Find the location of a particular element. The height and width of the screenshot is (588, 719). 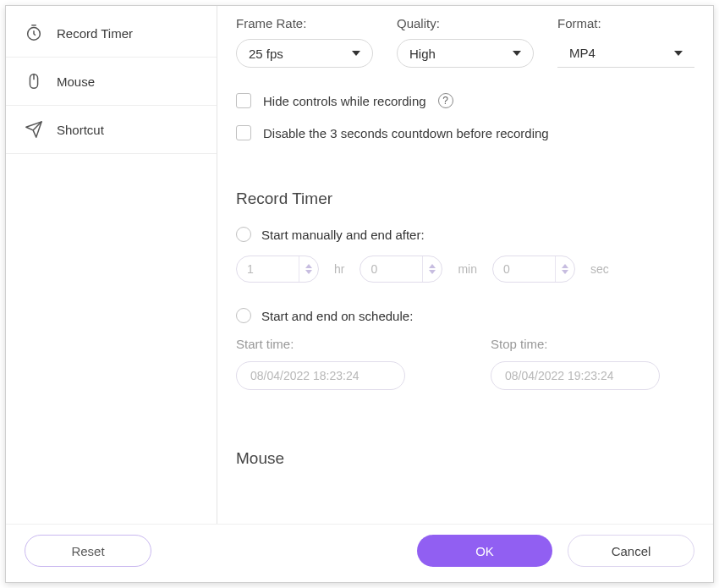

manual-radio is located at coordinates (244, 234).